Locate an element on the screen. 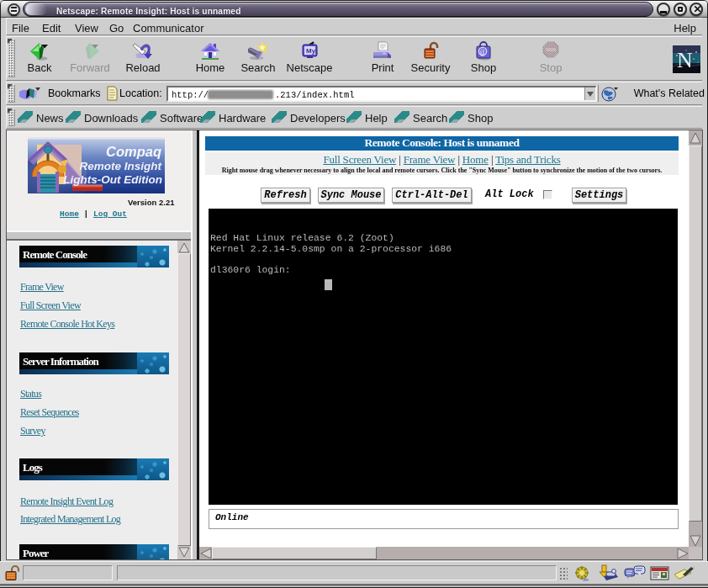 The image size is (708, 588). svg-text: My is located at coordinates (311, 50).